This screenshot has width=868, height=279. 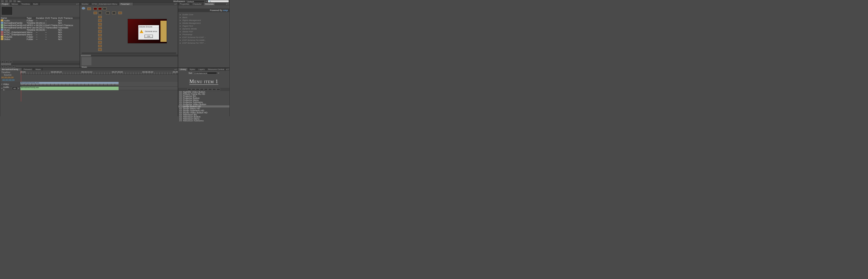 I want to click on metadata-section: Media Management, so click(x=204, y=23).